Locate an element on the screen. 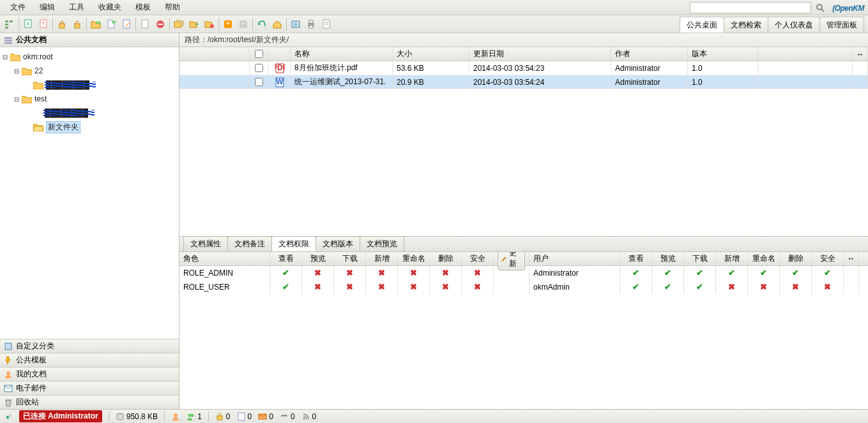 This screenshot has height=423, width=868. perm-col-user-add: 新增 is located at coordinates (732, 259).